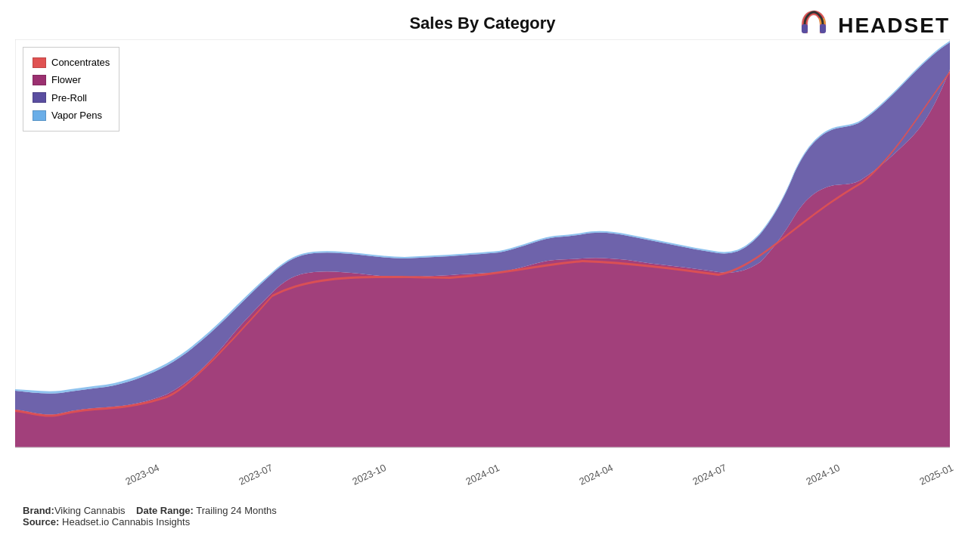  Describe the element at coordinates (39, 97) in the screenshot. I see `preroll-swatch` at that location.